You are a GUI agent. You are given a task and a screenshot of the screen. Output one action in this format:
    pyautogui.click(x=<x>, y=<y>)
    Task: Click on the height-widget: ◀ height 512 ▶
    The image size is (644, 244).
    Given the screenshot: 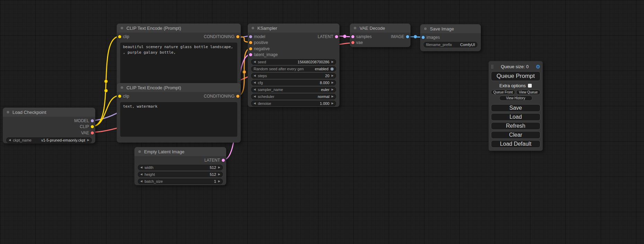 What is the action you would take?
    pyautogui.click(x=180, y=174)
    